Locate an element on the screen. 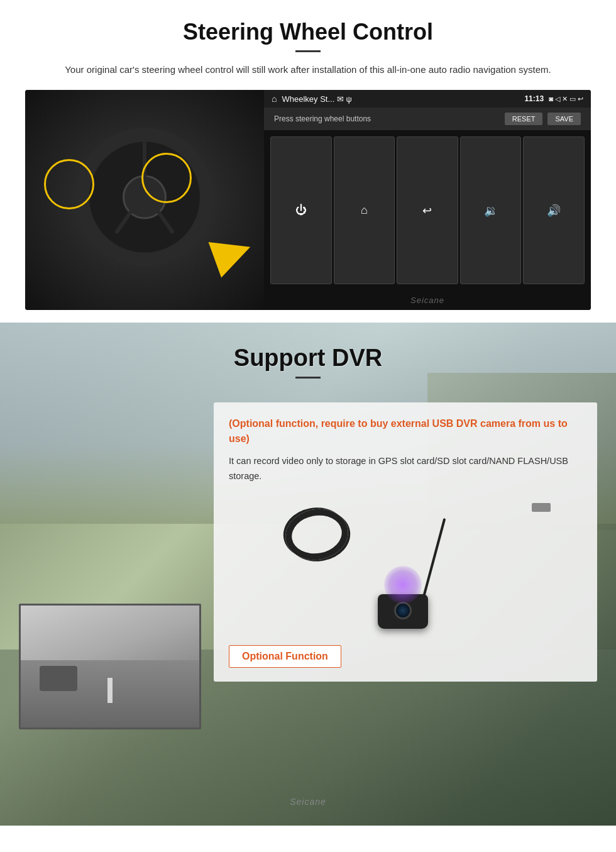  thumb-car is located at coordinates (58, 678).